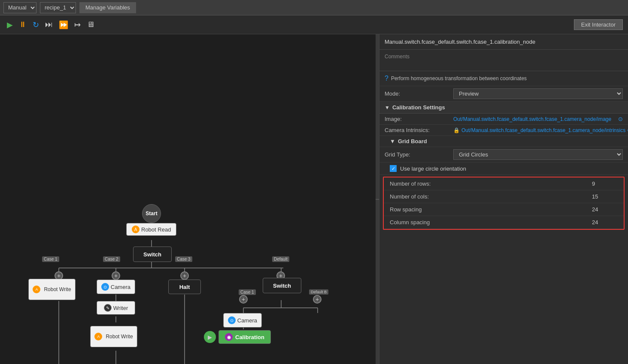  Describe the element at coordinates (504, 169) in the screenshot. I see `use-large-circle-row: ✓ Use large circle orientation` at that location.